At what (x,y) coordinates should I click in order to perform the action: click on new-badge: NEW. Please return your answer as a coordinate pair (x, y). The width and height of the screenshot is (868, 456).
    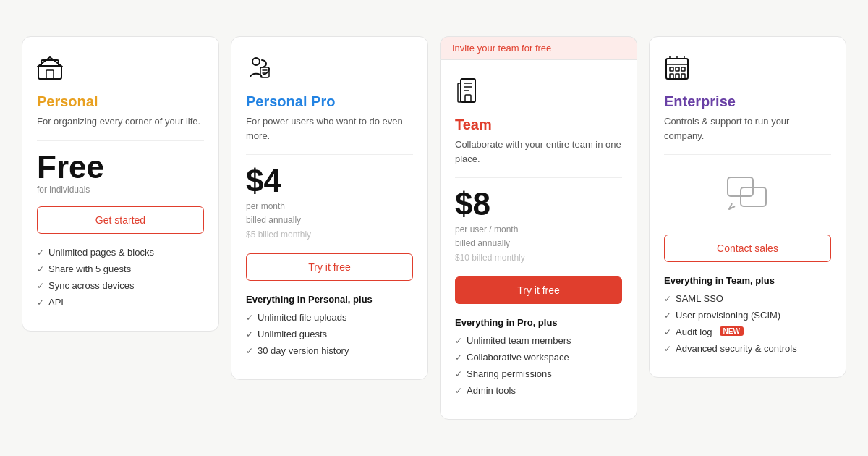
    Looking at the image, I should click on (732, 332).